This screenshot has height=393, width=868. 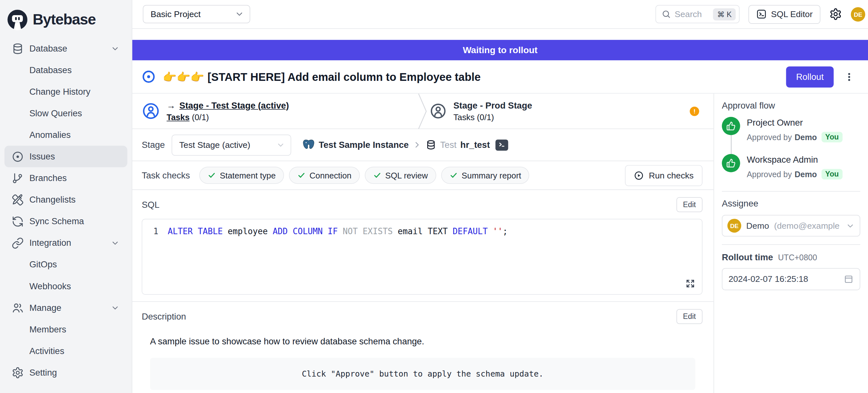 What do you see at coordinates (664, 175) in the screenshot?
I see `run-checks-button: Run checks` at bounding box center [664, 175].